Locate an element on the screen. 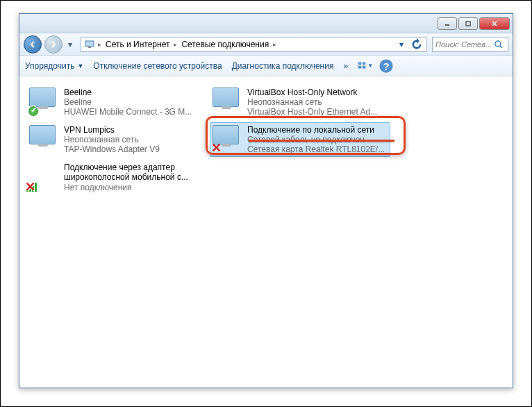  breadcrumb-item-connections: Сетевые подключения is located at coordinates (225, 44).